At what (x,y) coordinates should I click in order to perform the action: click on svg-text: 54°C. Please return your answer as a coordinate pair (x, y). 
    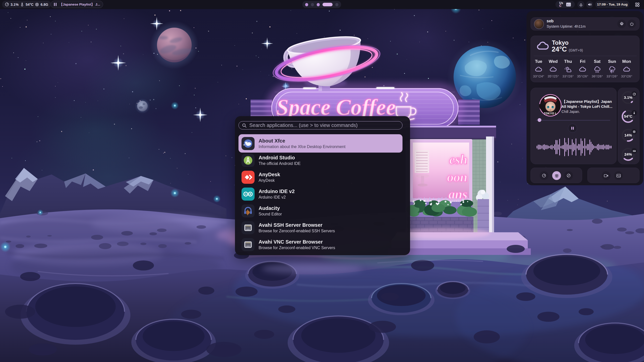
    Looking at the image, I should click on (628, 116).